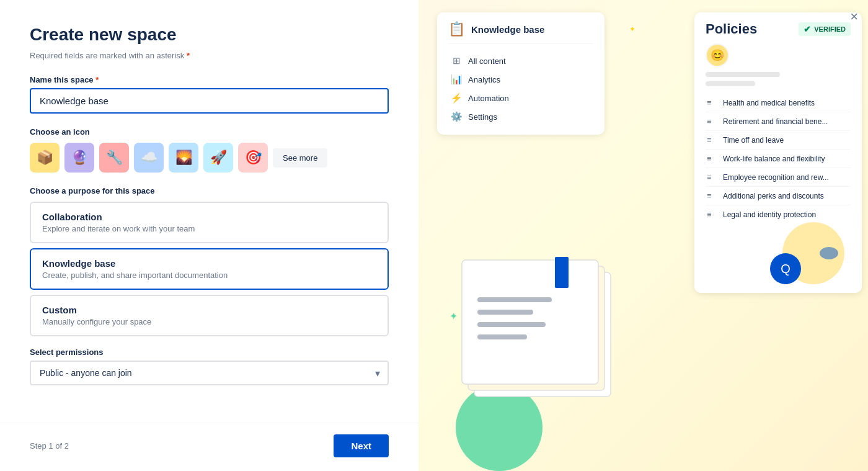  What do you see at coordinates (778, 103) in the screenshot?
I see `list-item-health: ≡ Health and medical benefits` at bounding box center [778, 103].